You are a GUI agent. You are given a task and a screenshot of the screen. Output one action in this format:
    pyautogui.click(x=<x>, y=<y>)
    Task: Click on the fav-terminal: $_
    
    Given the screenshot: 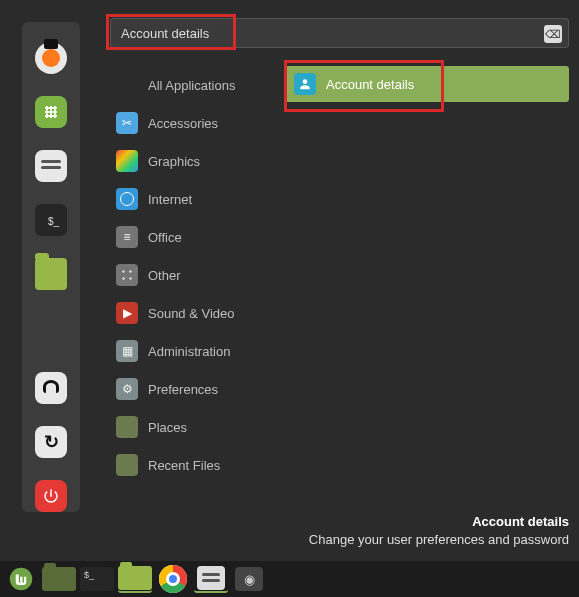 What is the action you would take?
    pyautogui.click(x=51, y=220)
    